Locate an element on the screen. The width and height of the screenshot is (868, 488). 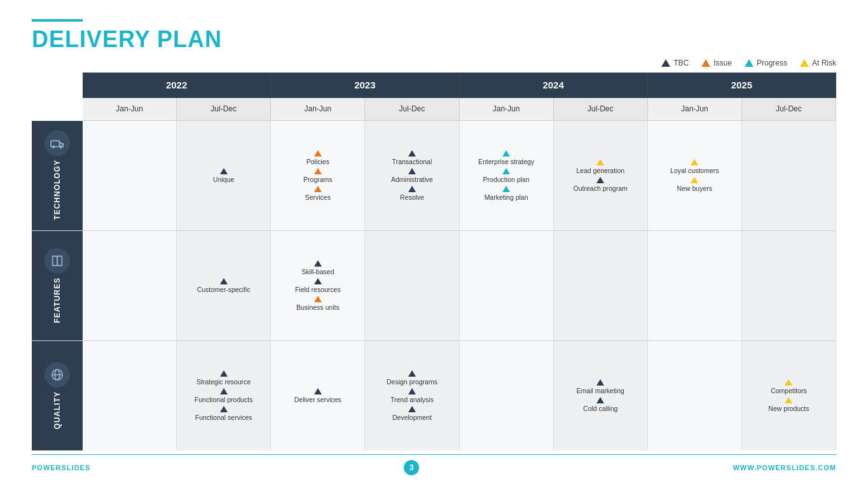
legend: TBC Issue Progress At Risk is located at coordinates (434, 63).